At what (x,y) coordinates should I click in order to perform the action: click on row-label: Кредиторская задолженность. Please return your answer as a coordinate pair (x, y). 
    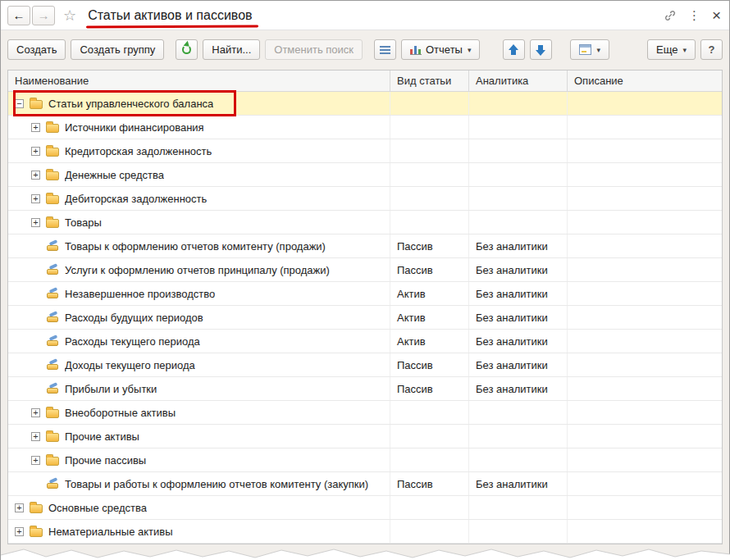
    Looking at the image, I should click on (138, 151).